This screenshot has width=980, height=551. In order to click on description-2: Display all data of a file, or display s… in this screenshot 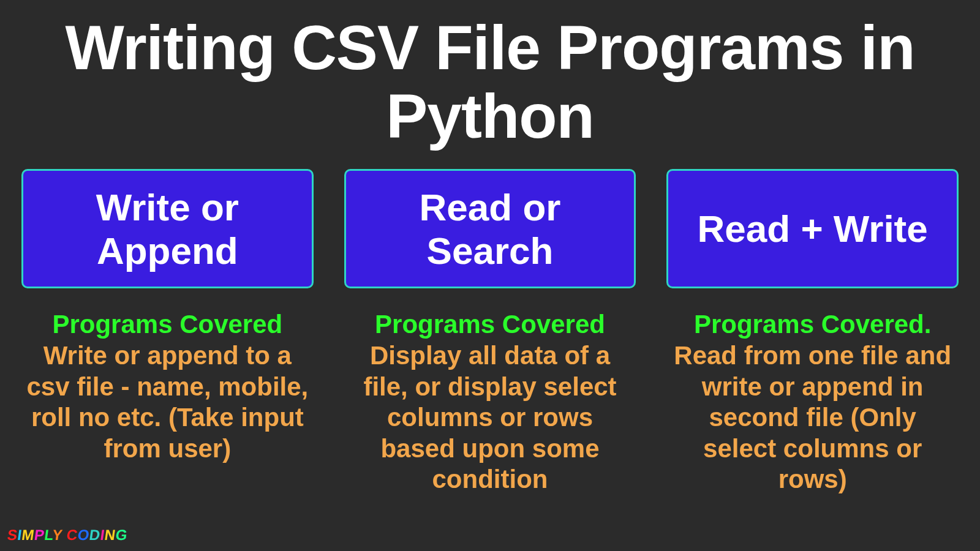, I will do `click(490, 418)`.